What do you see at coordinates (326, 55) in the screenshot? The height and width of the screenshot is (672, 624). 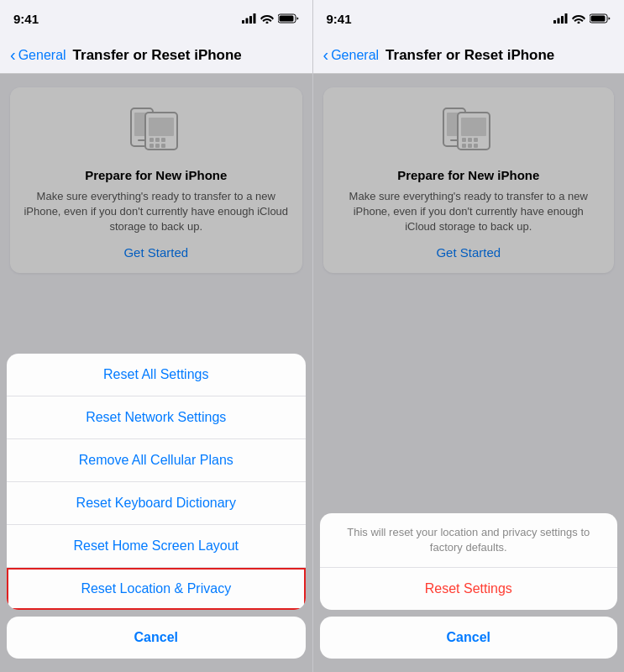 I see `chevron-left-icon-right: ‹` at bounding box center [326, 55].